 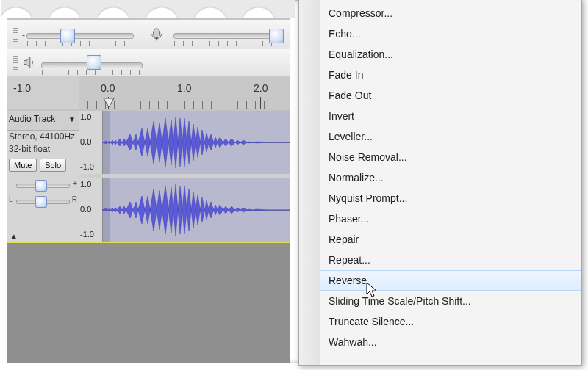 What do you see at coordinates (440, 34) in the screenshot?
I see `effects-menu-item: Echo...` at bounding box center [440, 34].